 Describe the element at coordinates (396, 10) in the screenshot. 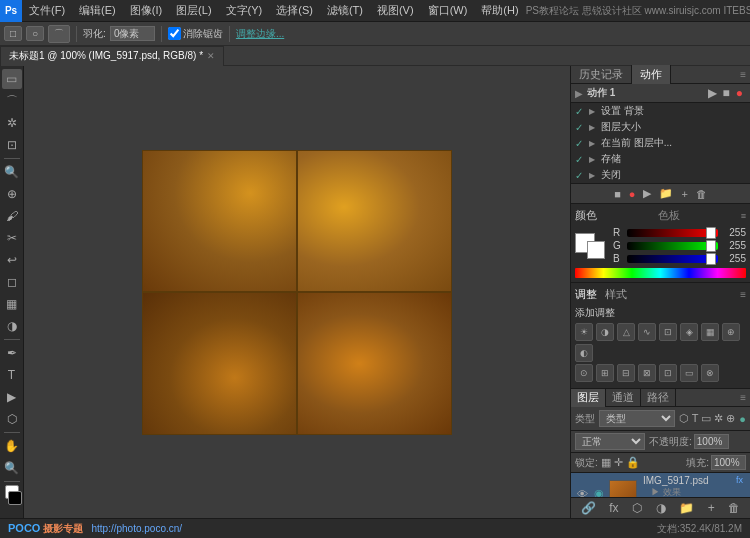

I see `menu-view: 视图(V)` at that location.